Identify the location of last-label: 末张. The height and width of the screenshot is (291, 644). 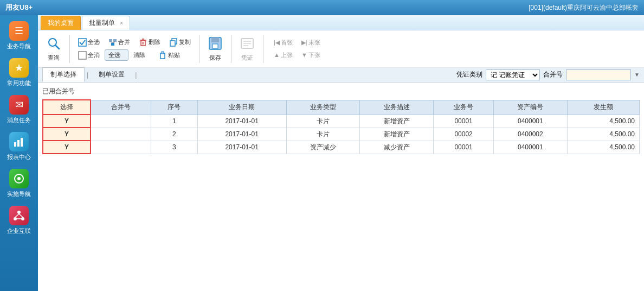
(314, 42).